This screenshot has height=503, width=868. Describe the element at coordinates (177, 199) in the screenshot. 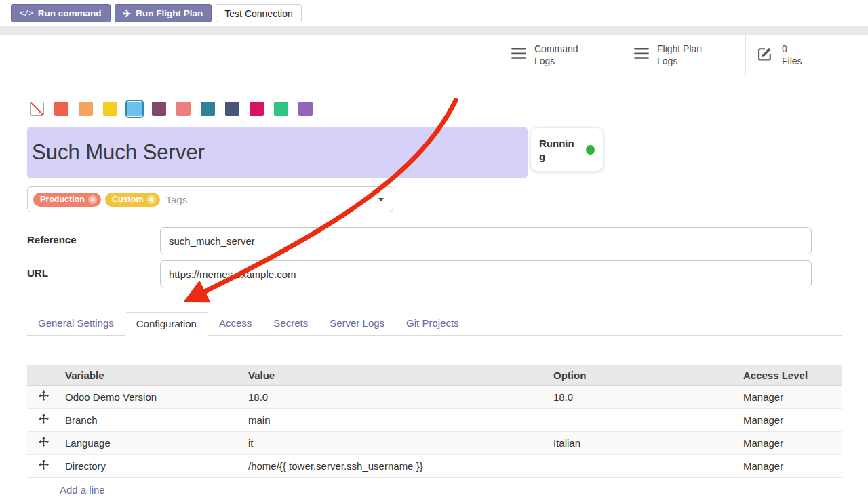

I see `tags-placeholder: Tags` at that location.